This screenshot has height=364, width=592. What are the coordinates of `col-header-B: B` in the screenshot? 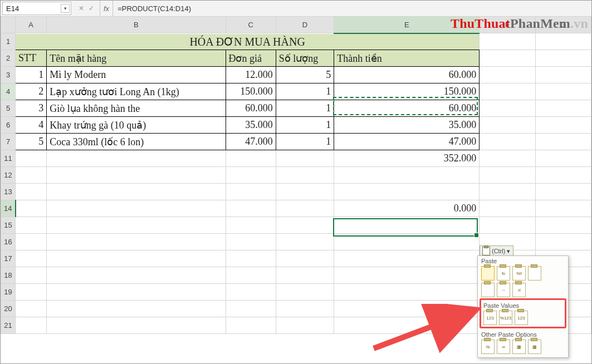 It's located at (136, 25).